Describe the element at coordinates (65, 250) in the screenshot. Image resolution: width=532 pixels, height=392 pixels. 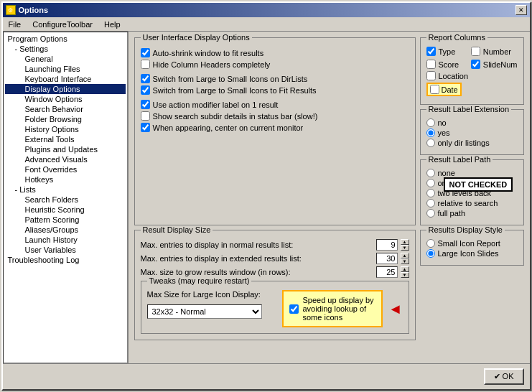
I see `sidebar-item-user-variables: User Variables` at that location.